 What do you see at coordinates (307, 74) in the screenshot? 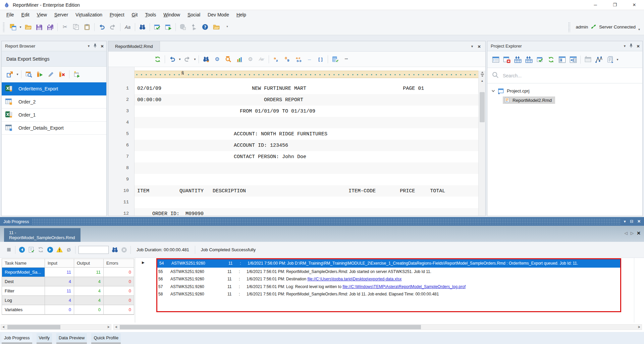
I see `document-ruler: Ñ` at bounding box center [307, 74].